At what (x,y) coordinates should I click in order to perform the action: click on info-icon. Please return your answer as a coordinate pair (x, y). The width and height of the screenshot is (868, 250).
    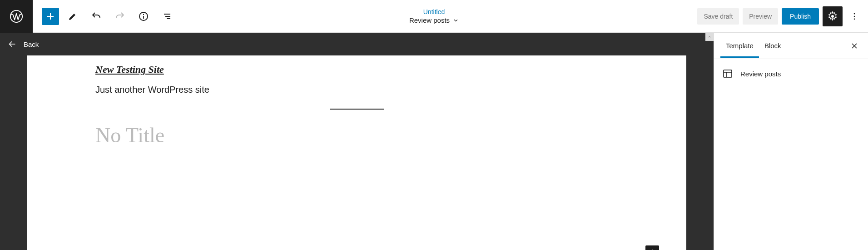
    Looking at the image, I should click on (144, 16).